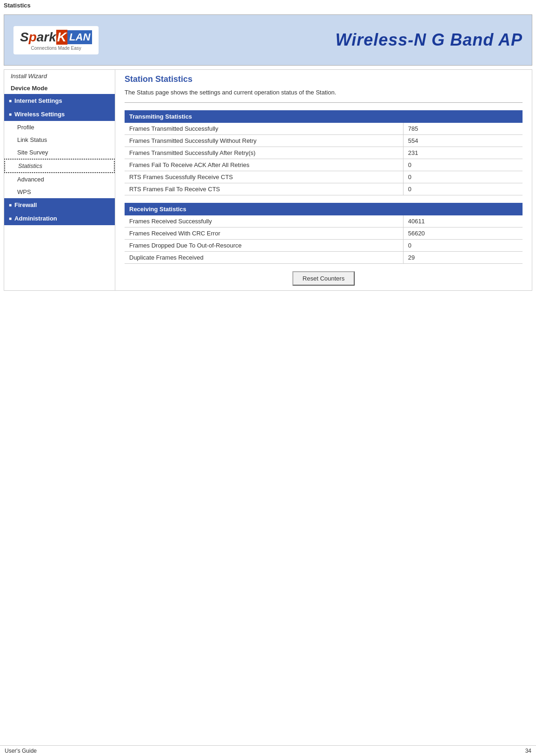  Describe the element at coordinates (324, 234) in the screenshot. I see `table-row: Frames Received With CRC Error 56620` at that location.